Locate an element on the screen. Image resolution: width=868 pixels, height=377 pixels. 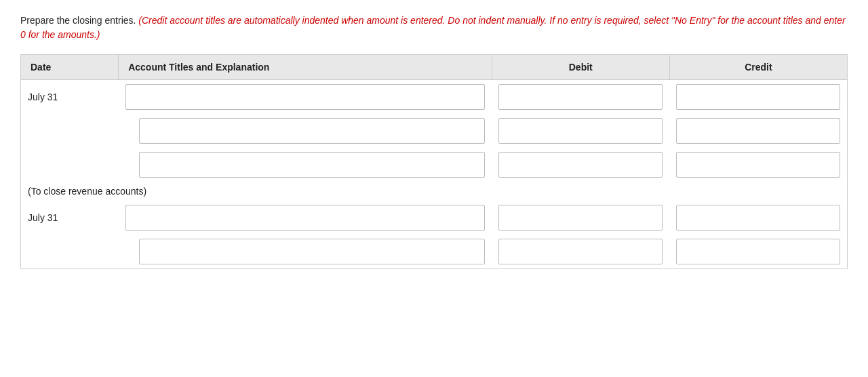
instruction-italic: (Credit account titles are automatically… is located at coordinates (433, 27).